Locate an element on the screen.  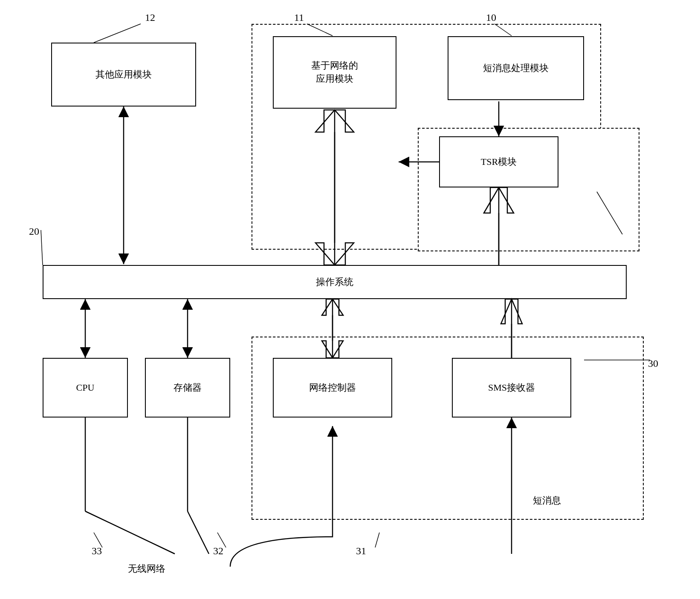
wireless-label: 无线网络 is located at coordinates (147, 569).